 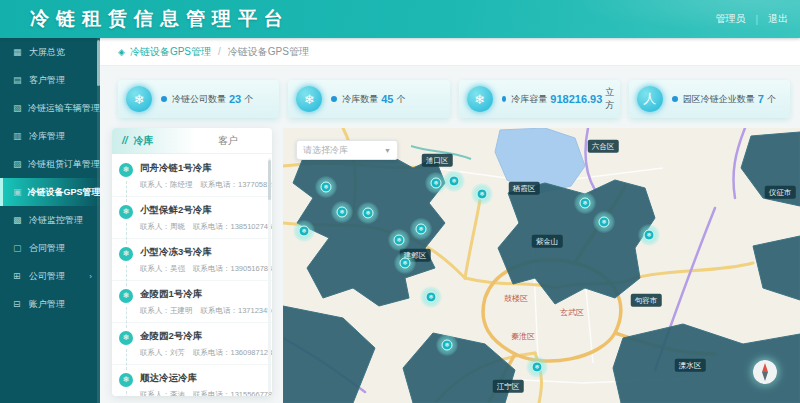 I want to click on stat-card-value: 23, so click(x=235, y=99).